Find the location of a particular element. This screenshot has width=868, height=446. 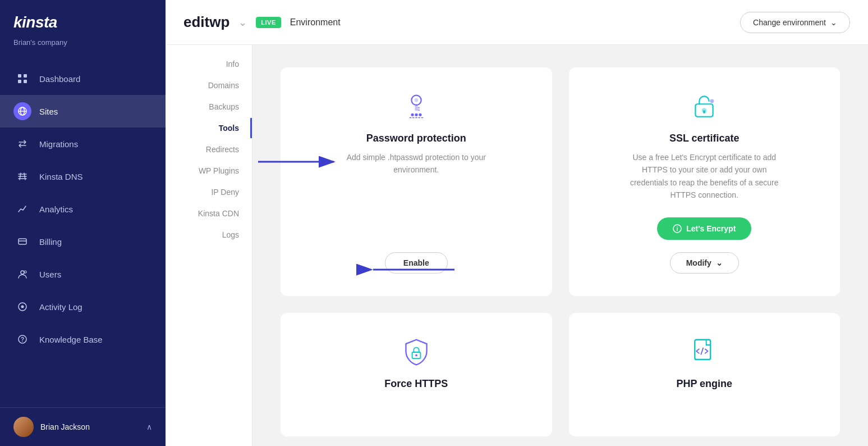

dns-icon-wrap is located at coordinates (22, 176).